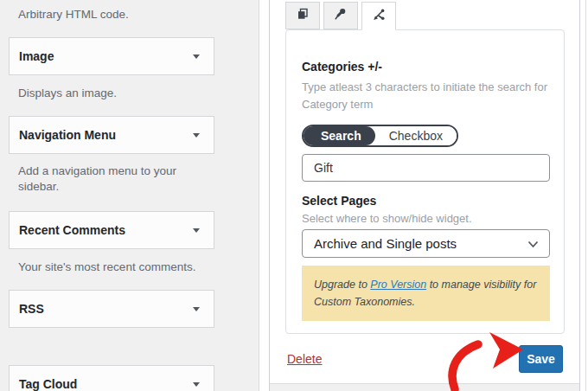 This screenshot has height=391, width=588. Describe the element at coordinates (341, 16) in the screenshot. I see `tab-posts` at that location.